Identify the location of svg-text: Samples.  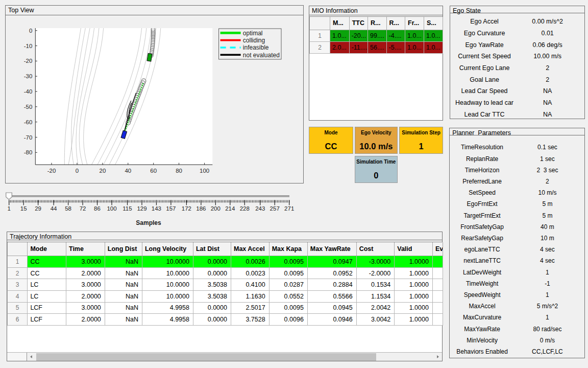
(149, 223).